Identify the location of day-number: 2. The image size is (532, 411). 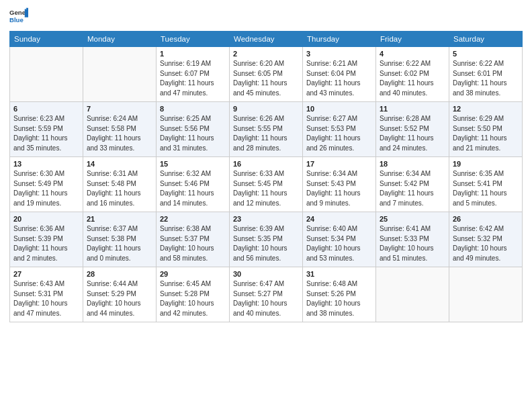
(266, 54).